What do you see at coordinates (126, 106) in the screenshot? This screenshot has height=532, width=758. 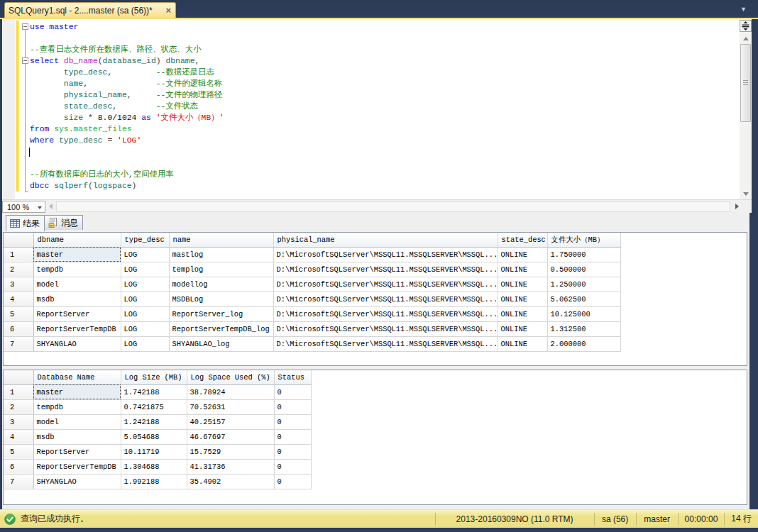 I see `sql-code: use master--查看日志文件所在数据库、路径、状态、大小select d…` at bounding box center [126, 106].